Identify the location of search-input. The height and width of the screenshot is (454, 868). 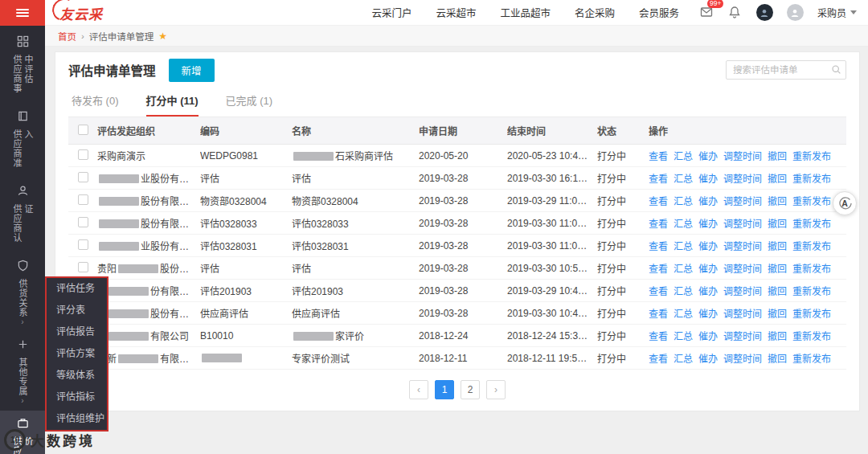
(786, 70).